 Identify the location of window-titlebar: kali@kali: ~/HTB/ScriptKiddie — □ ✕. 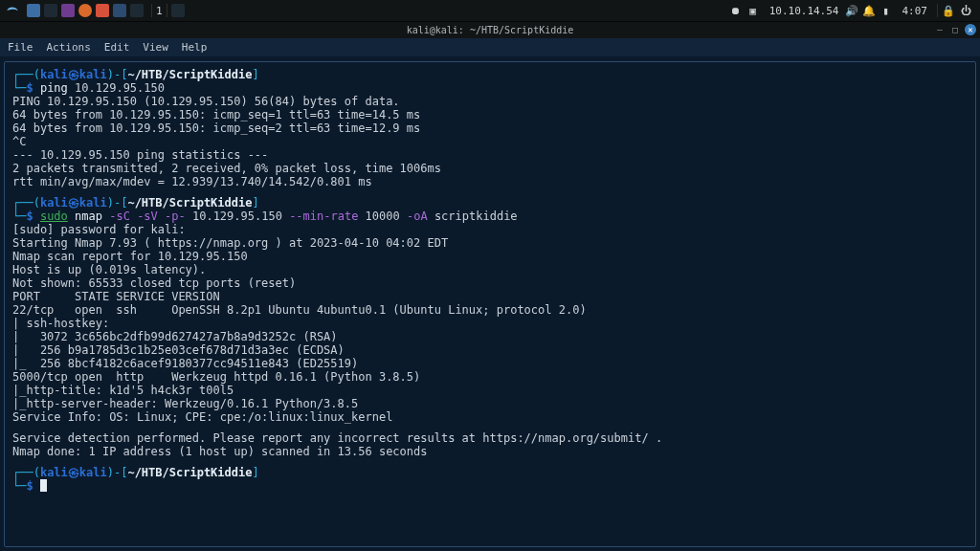
(490, 30).